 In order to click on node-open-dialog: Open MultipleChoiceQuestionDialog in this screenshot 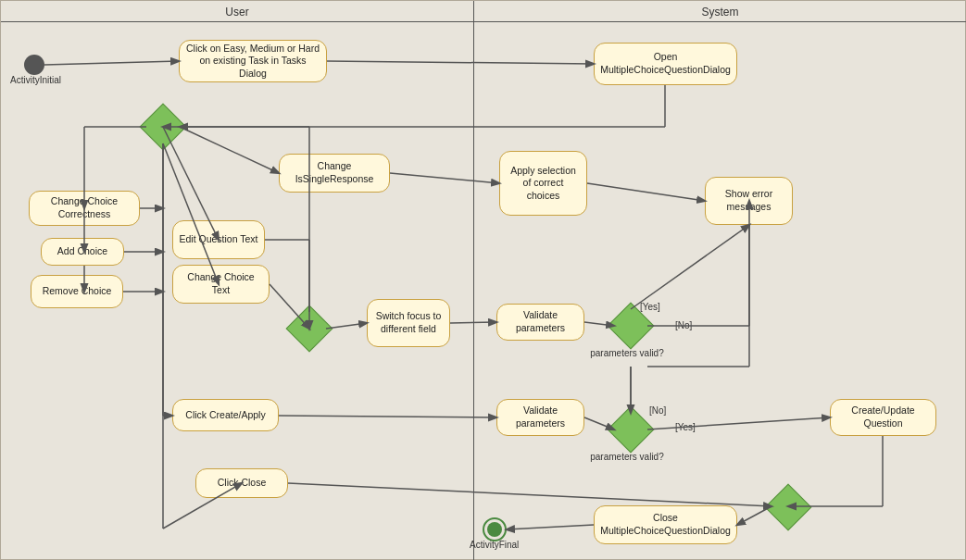, I will do `click(665, 64)`.